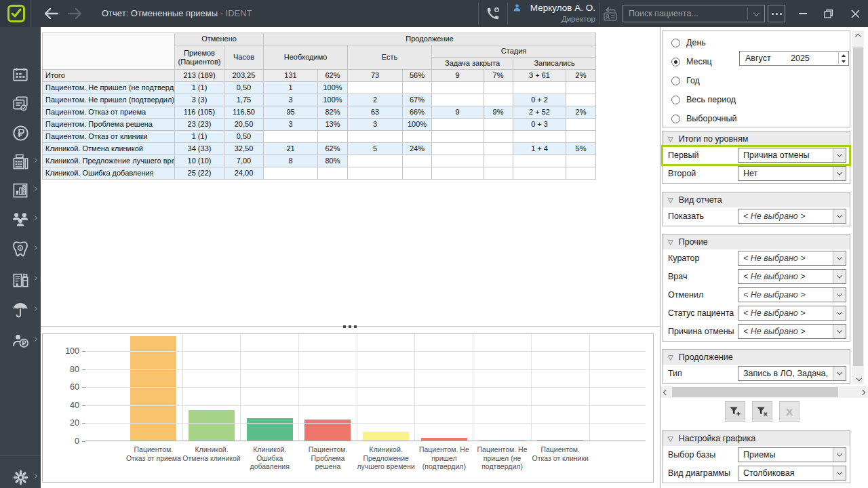 The image size is (868, 488). I want to click on horizontal-scrollbar, so click(764, 392).